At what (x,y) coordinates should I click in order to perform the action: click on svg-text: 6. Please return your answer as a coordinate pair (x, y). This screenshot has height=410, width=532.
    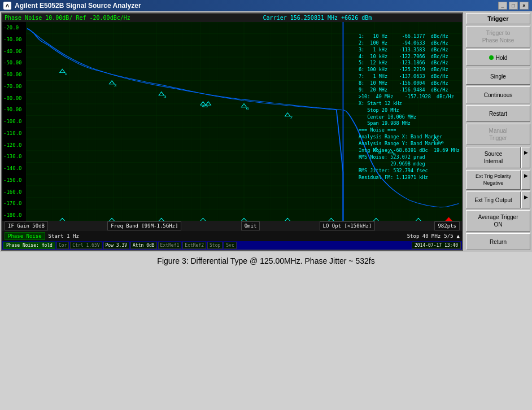
    Looking at the image, I should click on (248, 109).